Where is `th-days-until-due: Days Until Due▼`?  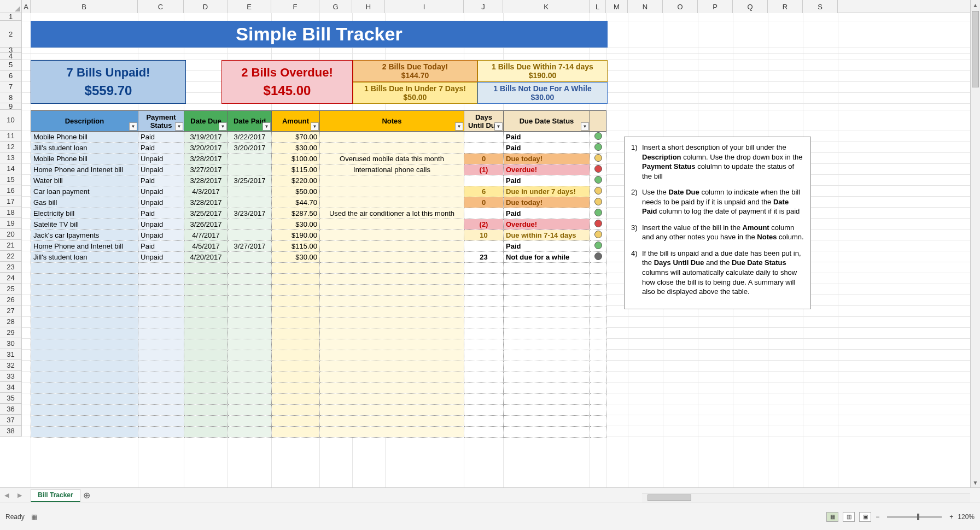
th-days-until-due: Days Until Due▼ is located at coordinates (484, 121).